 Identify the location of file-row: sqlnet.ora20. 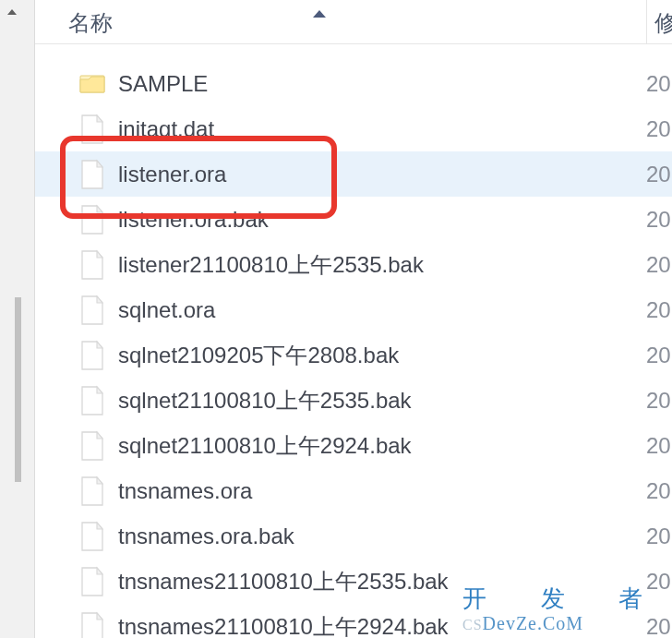
(354, 310).